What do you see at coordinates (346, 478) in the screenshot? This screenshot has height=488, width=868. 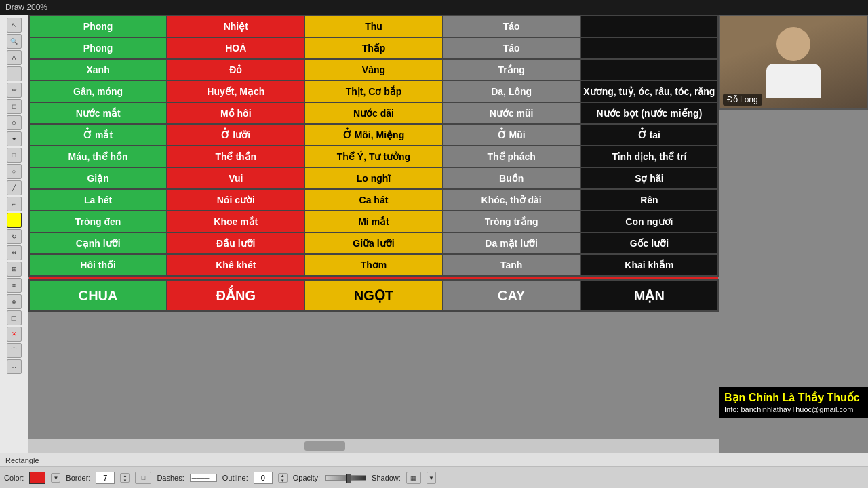 I see `opacity-slider` at bounding box center [346, 478].